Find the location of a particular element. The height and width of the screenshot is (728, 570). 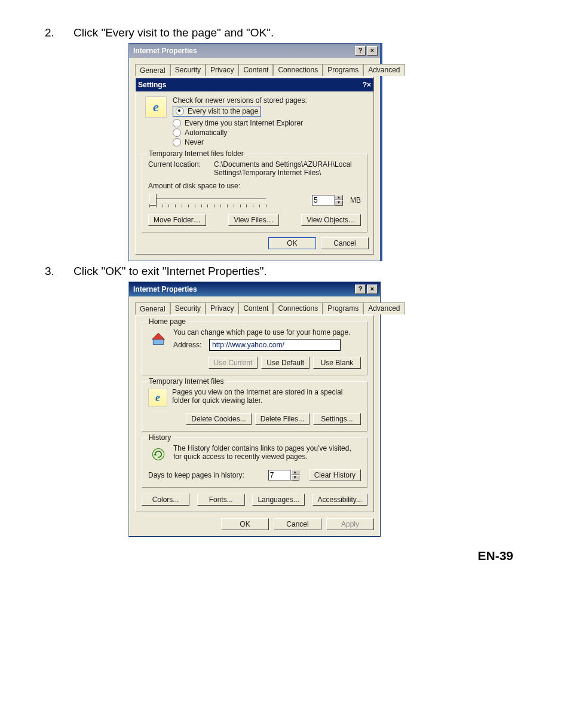

option-every-visit-label: Every visit to the page is located at coordinates (223, 111).